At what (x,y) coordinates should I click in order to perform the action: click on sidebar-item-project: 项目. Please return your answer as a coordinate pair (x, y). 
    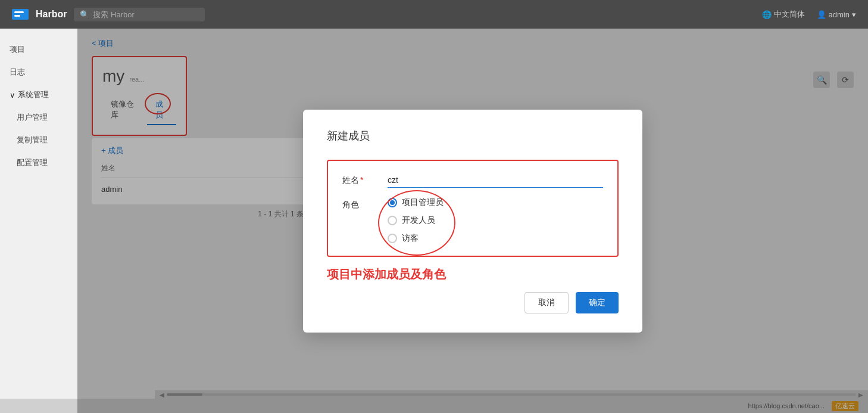
    Looking at the image, I should click on (39, 49).